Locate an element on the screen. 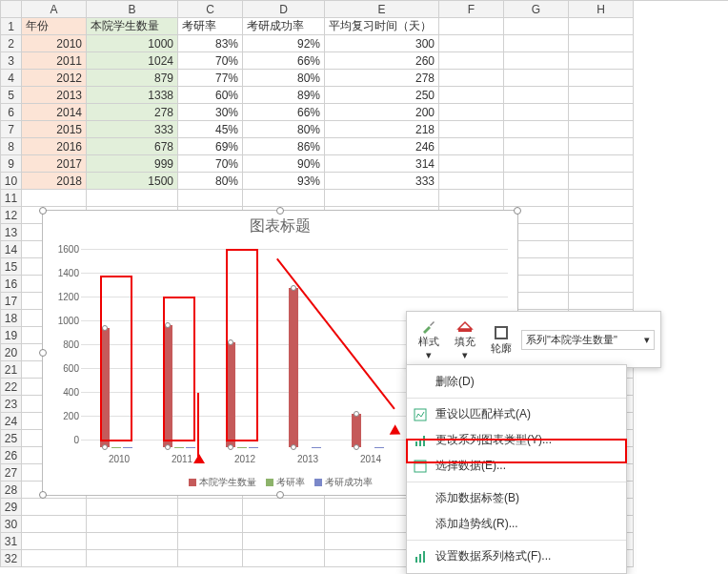  column-header: H is located at coordinates (601, 10).